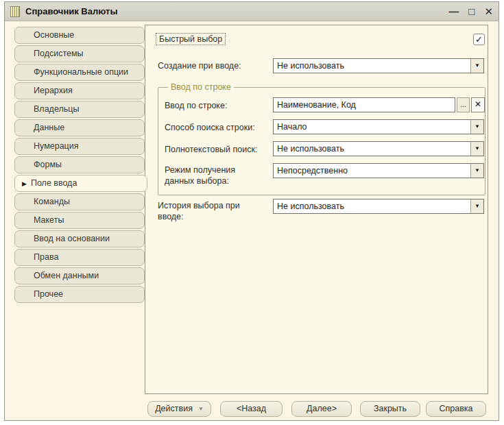 This screenshot has width=504, height=425. I want to click on input-by-string-value: Наименование, Код, so click(364, 105).